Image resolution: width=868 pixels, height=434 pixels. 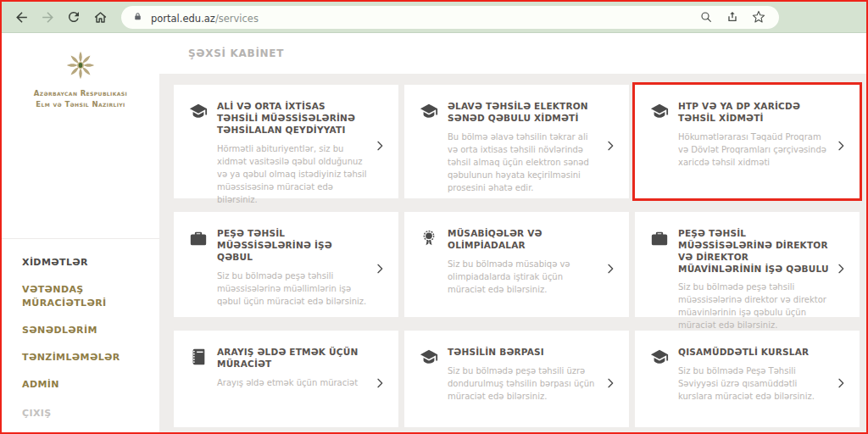 I want to click on browser-toolbar: portal.edu.az/services, so click(x=434, y=17).